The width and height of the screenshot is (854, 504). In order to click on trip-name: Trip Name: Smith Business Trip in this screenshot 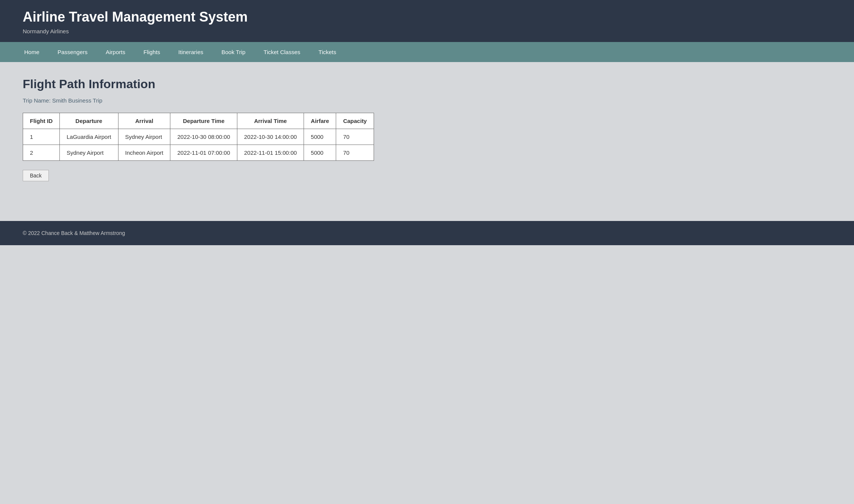, I will do `click(427, 101)`.